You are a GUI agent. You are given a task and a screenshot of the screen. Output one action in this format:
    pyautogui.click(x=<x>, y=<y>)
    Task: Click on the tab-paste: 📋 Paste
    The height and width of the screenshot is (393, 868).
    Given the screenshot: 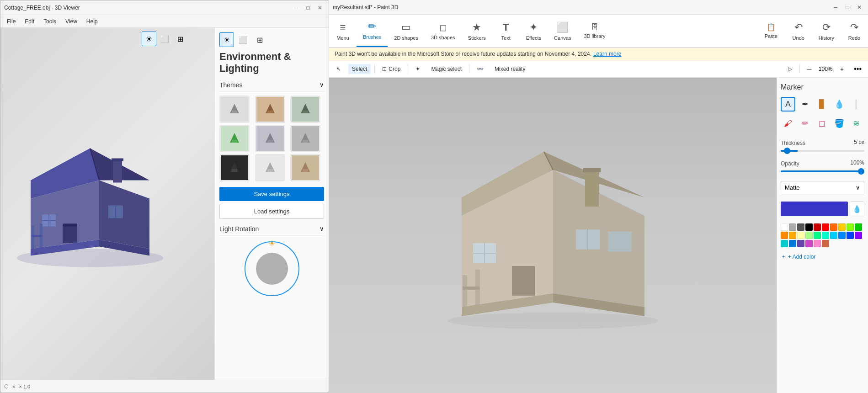 What is the action you would take?
    pyautogui.click(x=771, y=31)
    